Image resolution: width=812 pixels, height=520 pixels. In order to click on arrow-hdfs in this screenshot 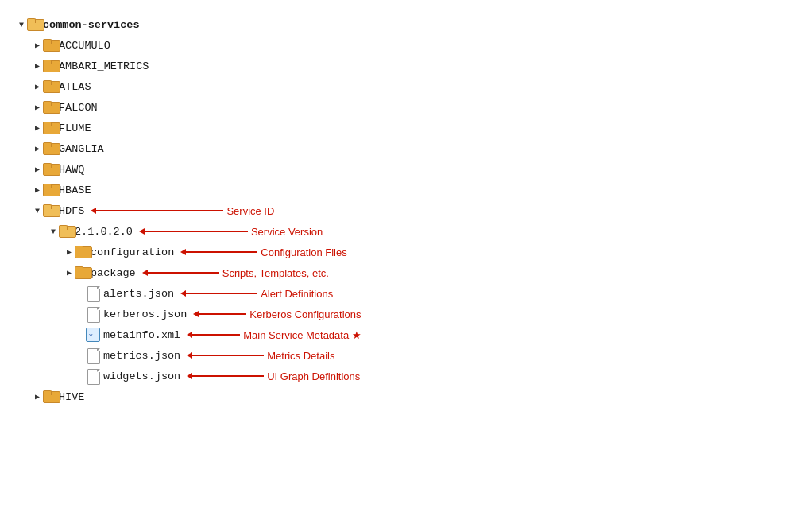, I will do `click(37, 211)`.